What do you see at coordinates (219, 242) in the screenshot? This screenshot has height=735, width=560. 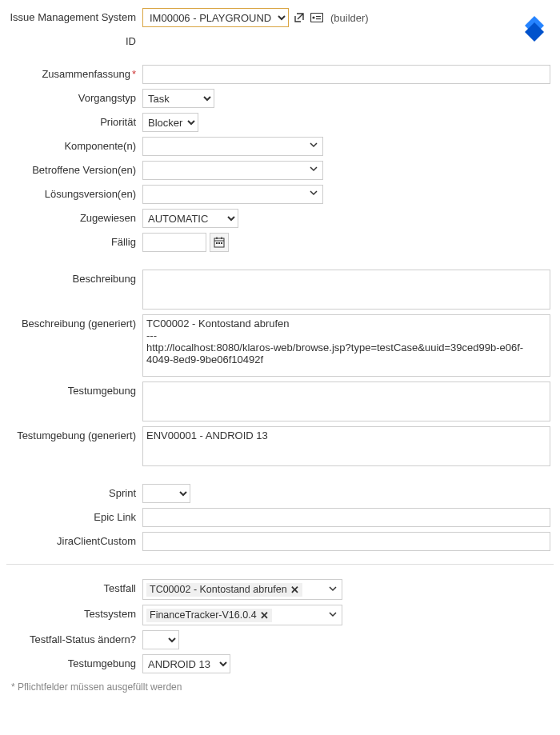 I see `calendar-button` at bounding box center [219, 242].